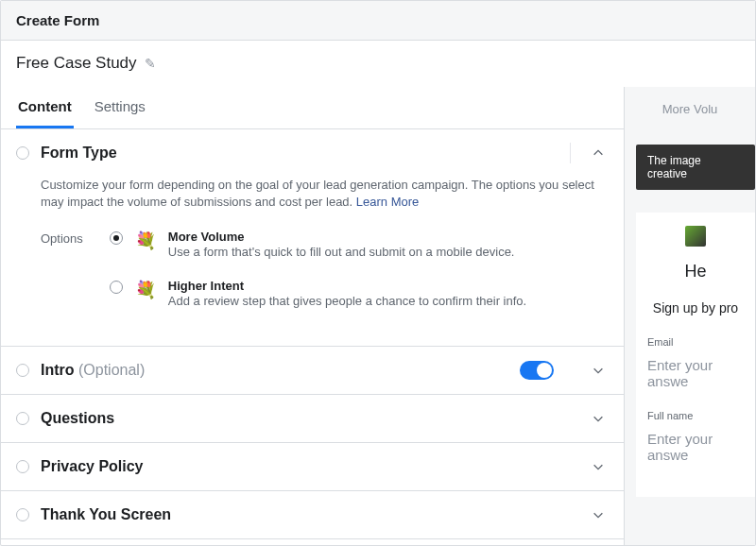 This screenshot has width=756, height=546. What do you see at coordinates (312, 467) in the screenshot?
I see `section-privacy-policy: Privacy Policy` at bounding box center [312, 467].